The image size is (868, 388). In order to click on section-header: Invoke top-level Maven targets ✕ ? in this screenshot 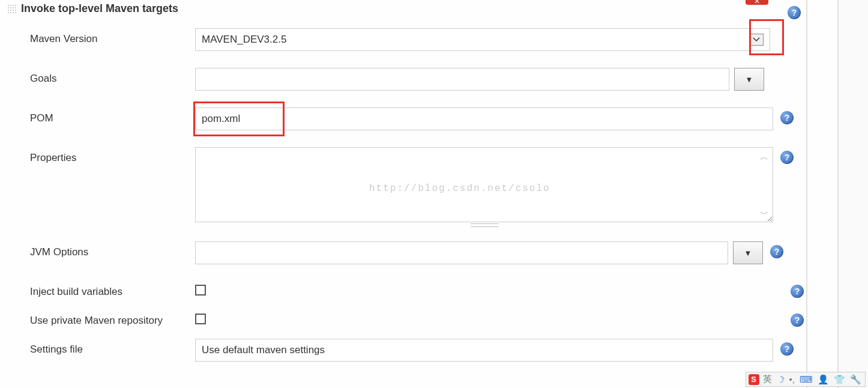, I will do `click(407, 8)`.